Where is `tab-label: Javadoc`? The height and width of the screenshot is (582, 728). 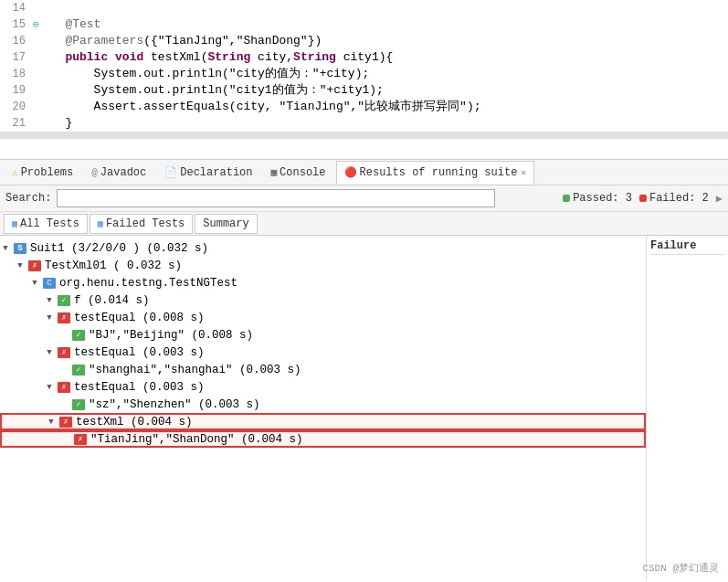
tab-label: Javadoc is located at coordinates (123, 173).